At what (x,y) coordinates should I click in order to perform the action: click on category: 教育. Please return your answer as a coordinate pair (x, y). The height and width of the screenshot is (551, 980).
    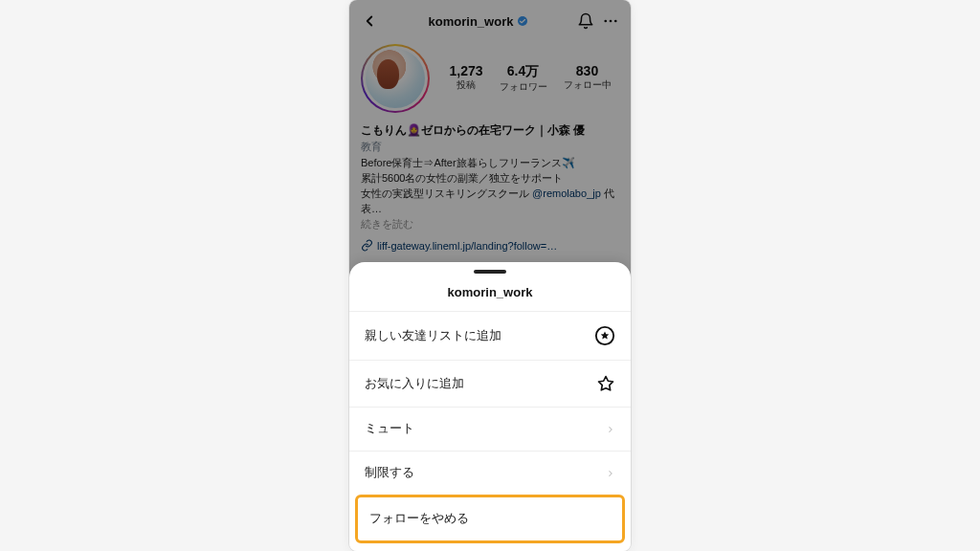
    Looking at the image, I should click on (490, 147).